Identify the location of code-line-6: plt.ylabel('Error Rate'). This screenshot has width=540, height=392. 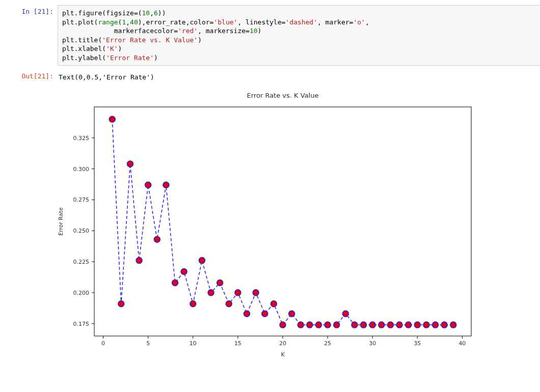
(110, 58).